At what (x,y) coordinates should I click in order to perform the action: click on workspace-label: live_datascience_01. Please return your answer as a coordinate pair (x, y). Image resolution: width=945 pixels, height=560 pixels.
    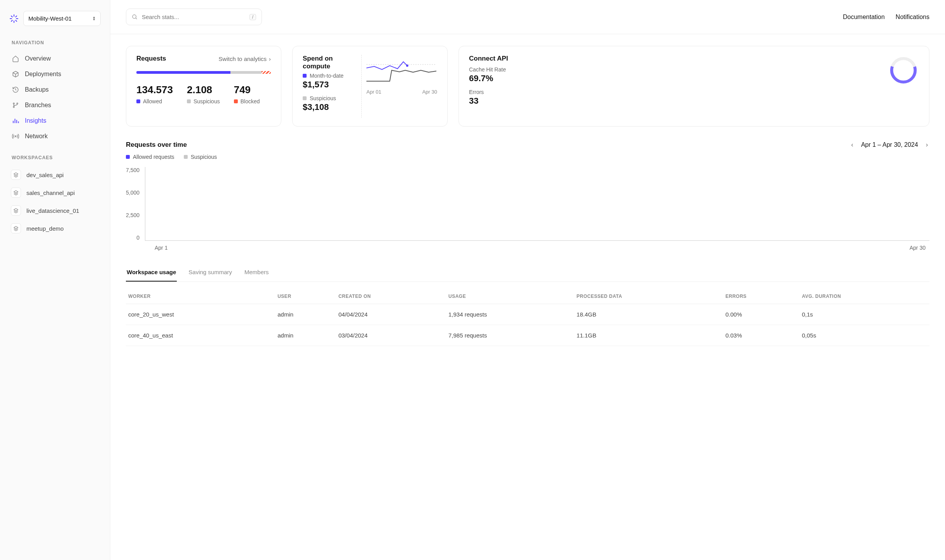
    Looking at the image, I should click on (53, 210).